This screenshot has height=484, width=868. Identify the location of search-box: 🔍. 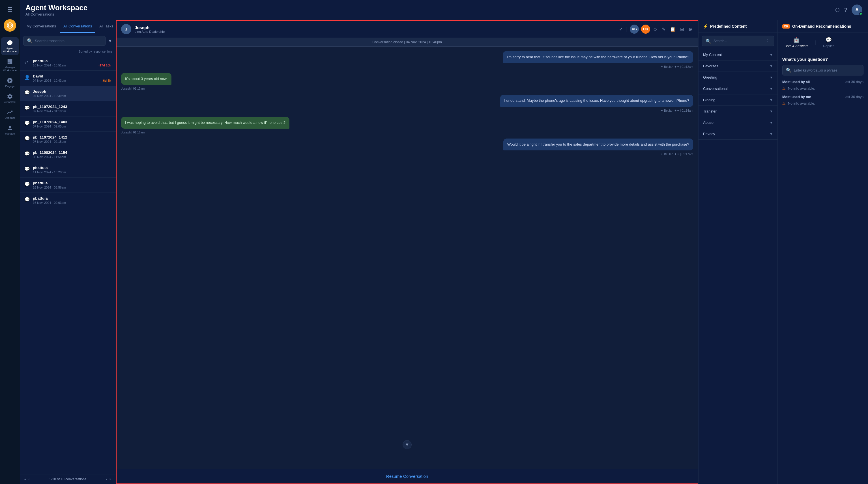
(64, 41).